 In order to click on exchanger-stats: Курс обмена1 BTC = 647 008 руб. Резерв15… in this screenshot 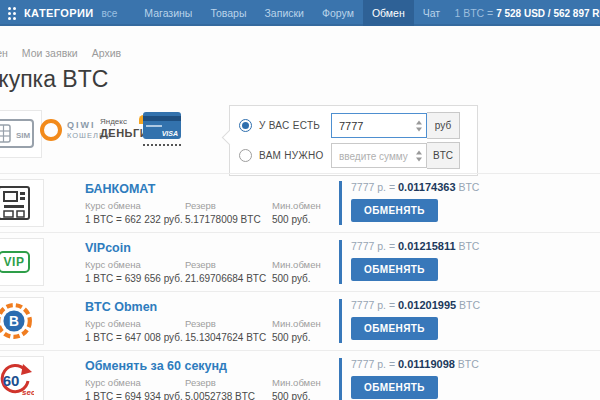, I will do `click(214, 330)`.